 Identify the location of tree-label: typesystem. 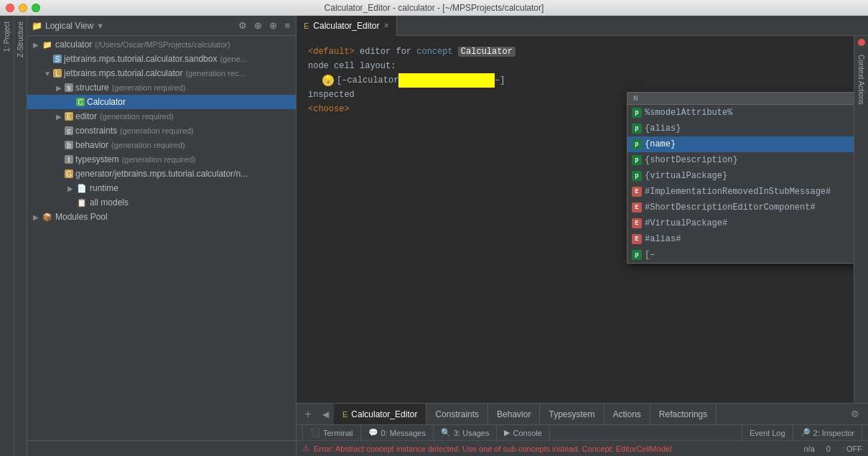
(98, 159).